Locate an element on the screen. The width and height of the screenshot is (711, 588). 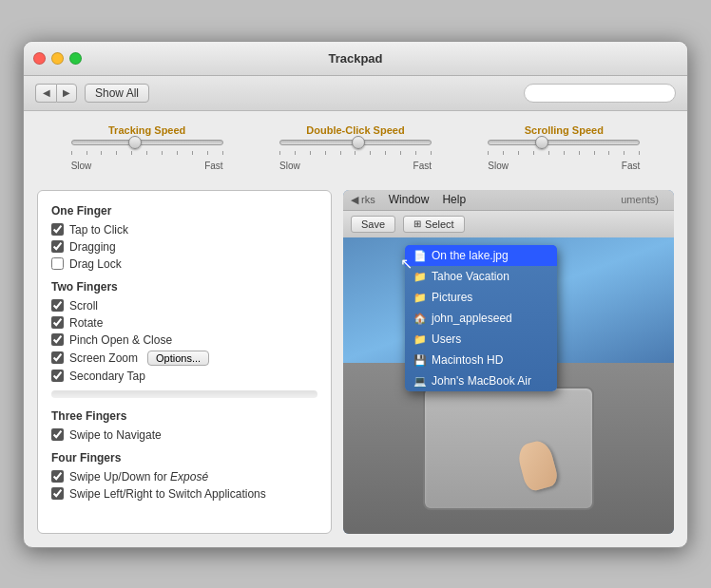
context-menu: 📄 On the lake.jpg 📁 Tahoe Vacation 📁 Pic… is located at coordinates (481, 318).